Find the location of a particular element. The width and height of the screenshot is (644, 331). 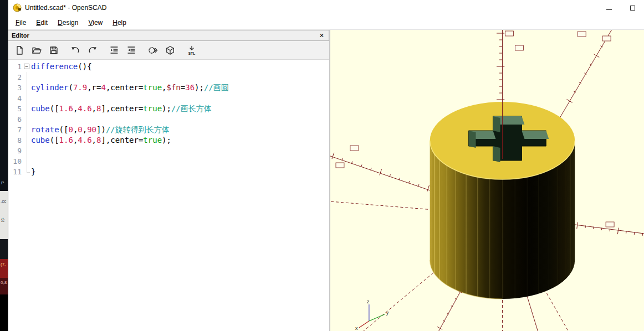

undo-icon is located at coordinates (75, 50).